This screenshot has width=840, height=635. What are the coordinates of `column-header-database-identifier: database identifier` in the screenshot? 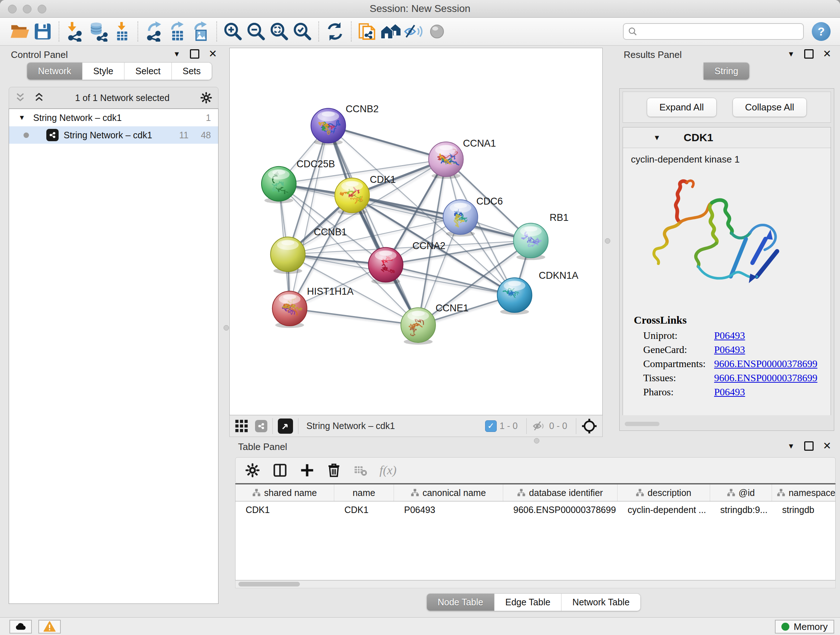 It's located at (561, 493).